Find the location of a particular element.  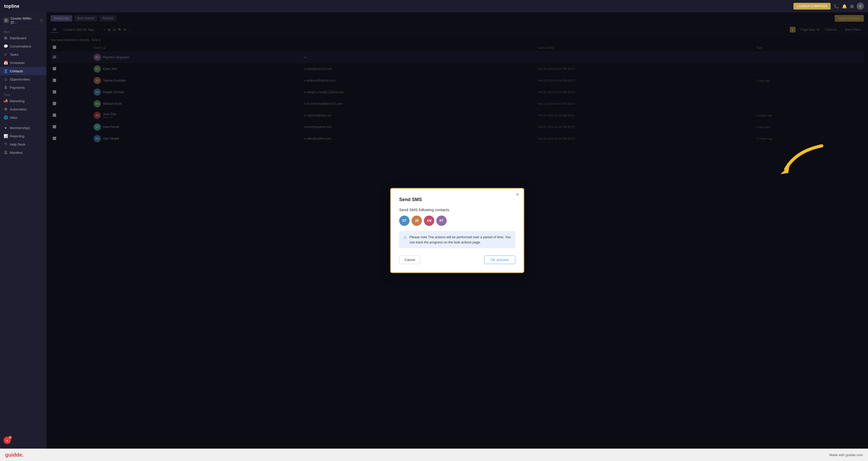

scheduler-icon: 📅 is located at coordinates (6, 63).